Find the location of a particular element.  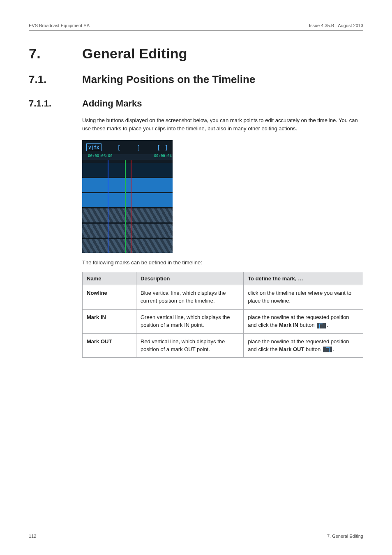

mark-in-icon is located at coordinates (321, 326).